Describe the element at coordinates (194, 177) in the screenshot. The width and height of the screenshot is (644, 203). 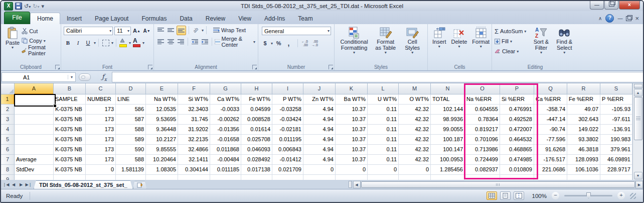
I see `cell-F9` at that location.